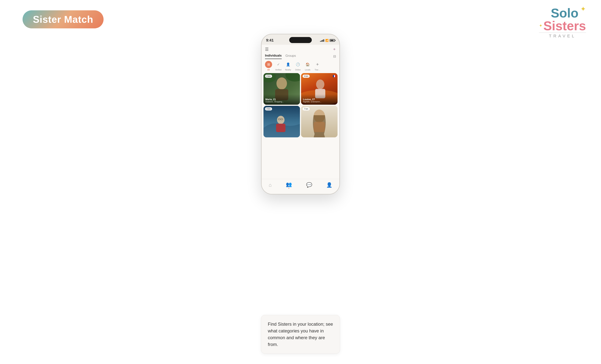  Describe the element at coordinates (282, 100) in the screenshot. I see `card-1-info: Maria, 21 Outdoors, Shopping...` at that location.